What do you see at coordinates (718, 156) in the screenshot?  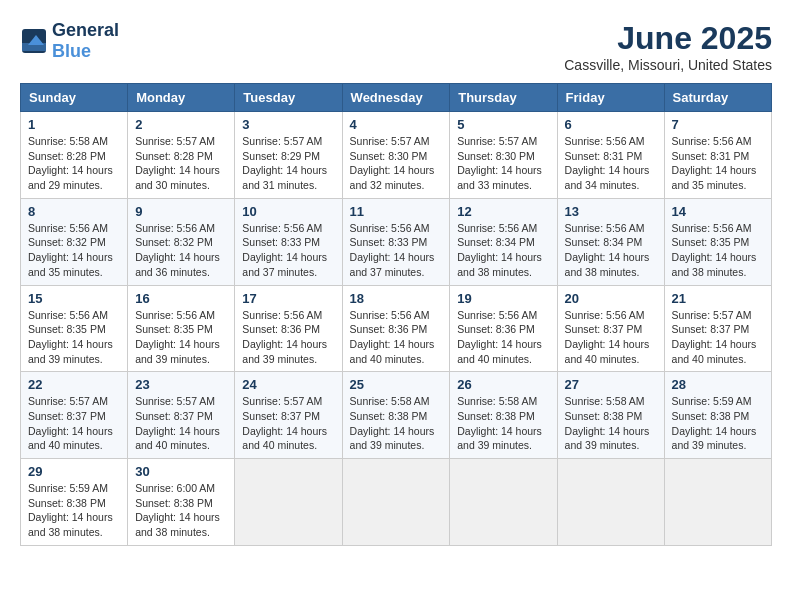 I see `day-cell-7: 7 Sunrise: 5:56 AMSunset: 8:31 PMDayligh…` at bounding box center [718, 156].